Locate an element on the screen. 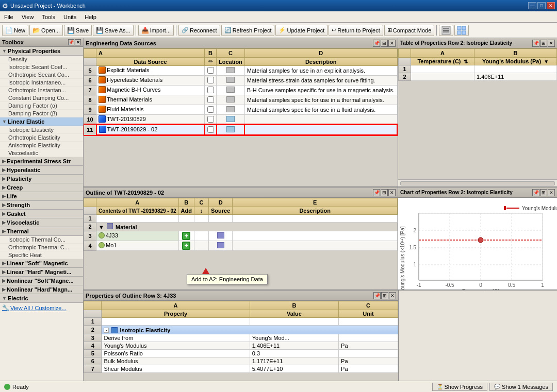 Image resolution: width=557 pixels, height=392 pixels. hscroll-track is located at coordinates (478, 183).